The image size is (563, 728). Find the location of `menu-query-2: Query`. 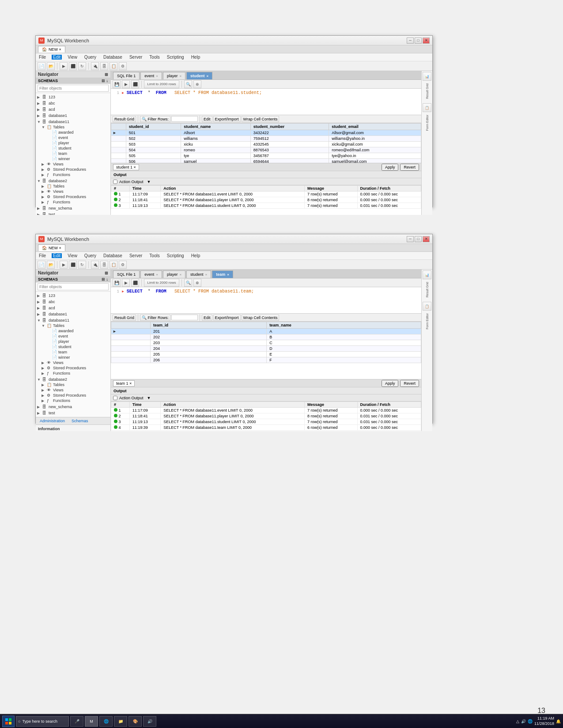

menu-query-2: Query is located at coordinates (90, 256).